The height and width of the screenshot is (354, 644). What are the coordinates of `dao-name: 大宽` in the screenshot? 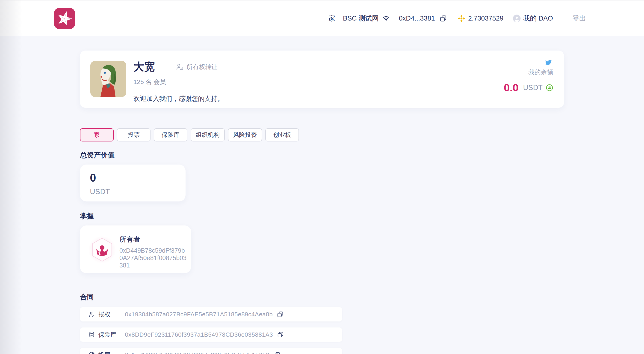 It's located at (144, 67).